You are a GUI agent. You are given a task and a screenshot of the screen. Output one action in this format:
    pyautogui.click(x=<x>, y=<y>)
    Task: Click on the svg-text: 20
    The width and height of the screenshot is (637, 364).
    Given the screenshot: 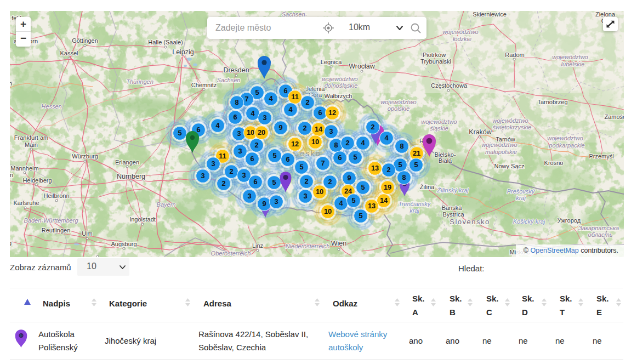 What is the action you would take?
    pyautogui.click(x=261, y=133)
    